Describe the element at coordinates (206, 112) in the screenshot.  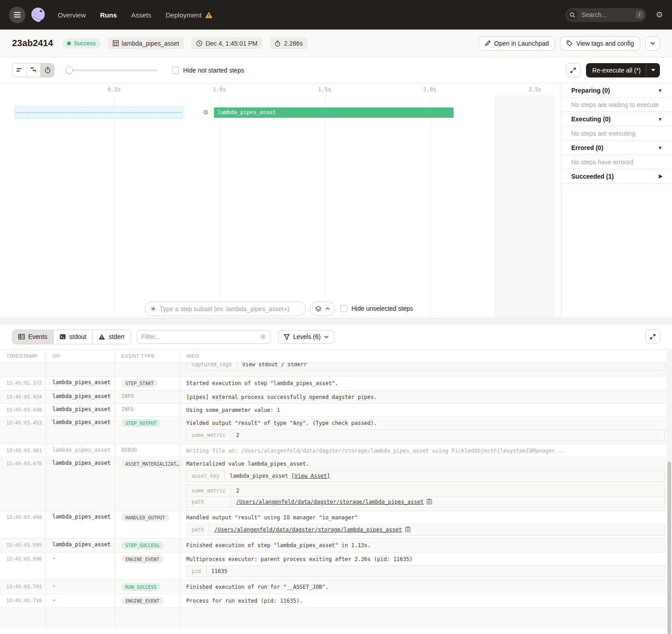
I see `gantt-step-marker-icon` at that location.